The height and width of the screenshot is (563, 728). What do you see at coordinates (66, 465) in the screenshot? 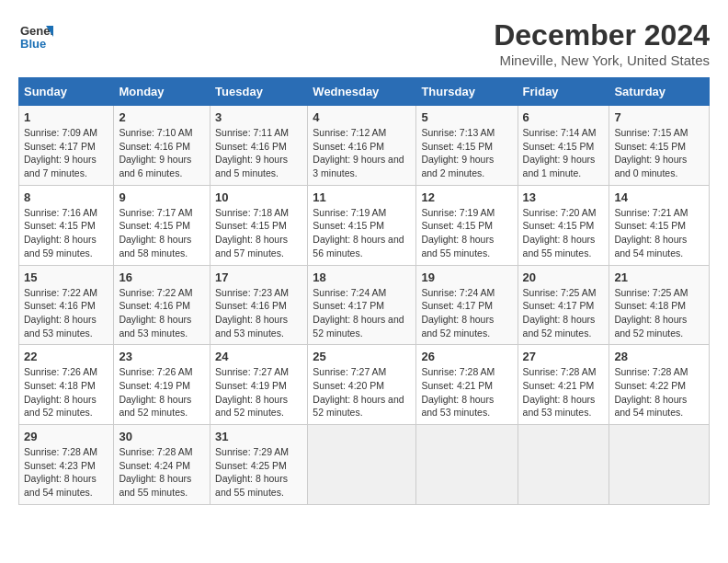
I see `calendar-cell: 29Sunrise: 7:28 AMSunset: 4:23 PMDayligh…` at bounding box center [66, 465].